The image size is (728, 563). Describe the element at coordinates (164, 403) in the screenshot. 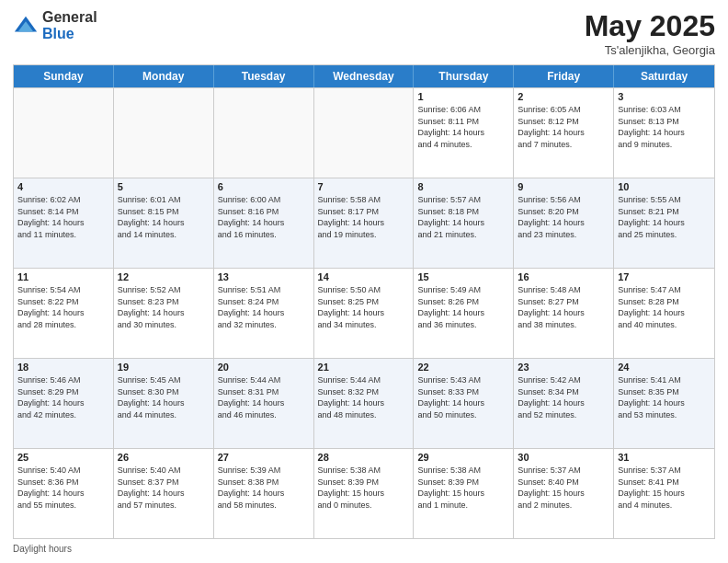

I see `day-cell-19: 19Sunrise: 5:45 AM Sunset: 8:30 PM Dayli…` at that location.